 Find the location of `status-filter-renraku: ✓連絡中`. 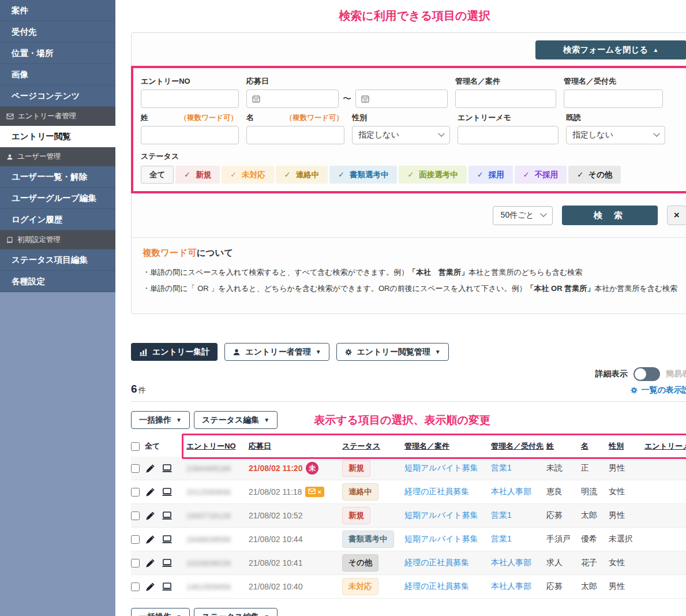

status-filter-renraku: ✓連絡中 is located at coordinates (302, 174).